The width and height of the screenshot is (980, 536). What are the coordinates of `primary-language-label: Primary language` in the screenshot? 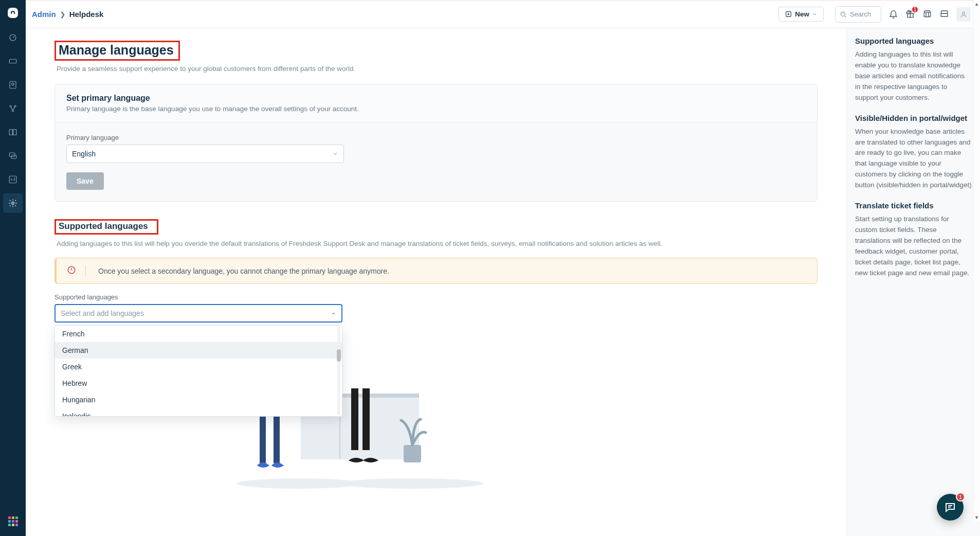 It's located at (436, 138).